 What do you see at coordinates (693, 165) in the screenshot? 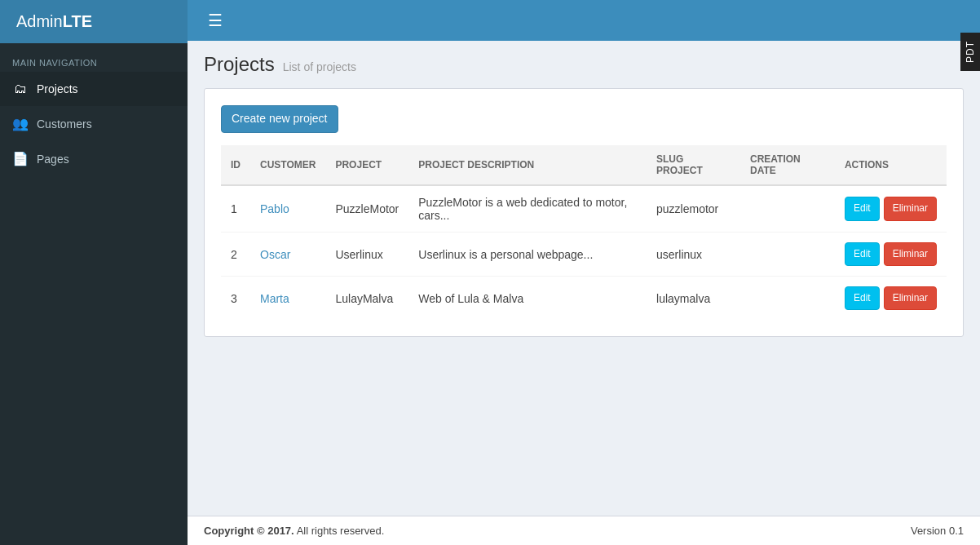
I see `col-slug: SLUG PROJECT` at bounding box center [693, 165].